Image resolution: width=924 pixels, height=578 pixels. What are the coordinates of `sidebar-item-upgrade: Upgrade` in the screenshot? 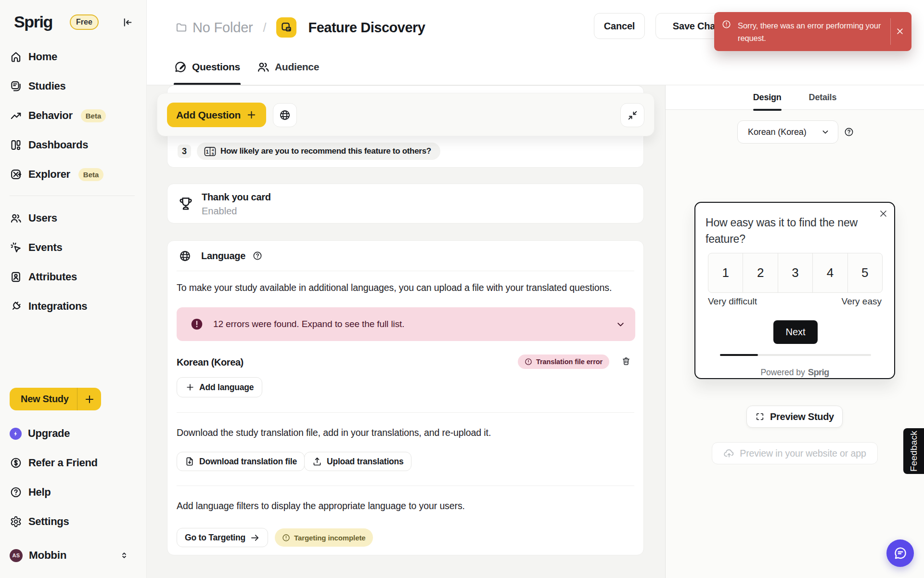 It's located at (73, 434).